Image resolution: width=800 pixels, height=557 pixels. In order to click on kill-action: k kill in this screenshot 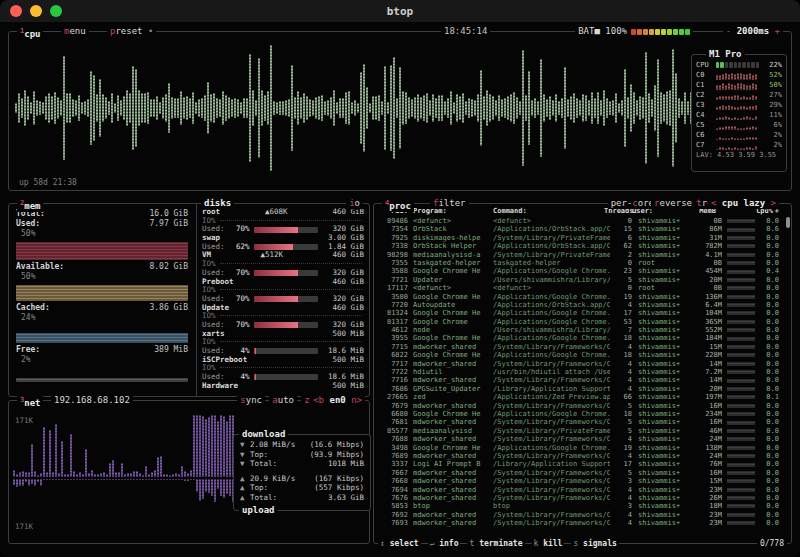, I will do `click(548, 544)`.